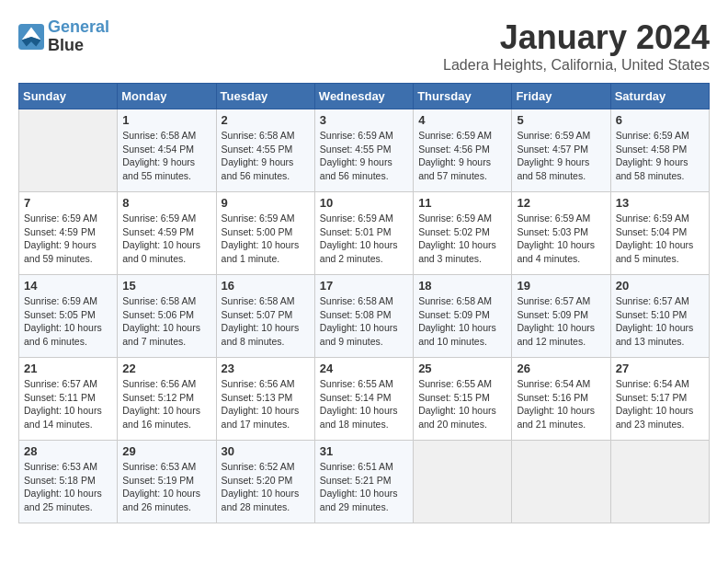 Image resolution: width=728 pixels, height=563 pixels. I want to click on calendar-cell: 16Sunrise: 6:58 AM Sunset: 5:07 PM Dayli…, so click(265, 316).